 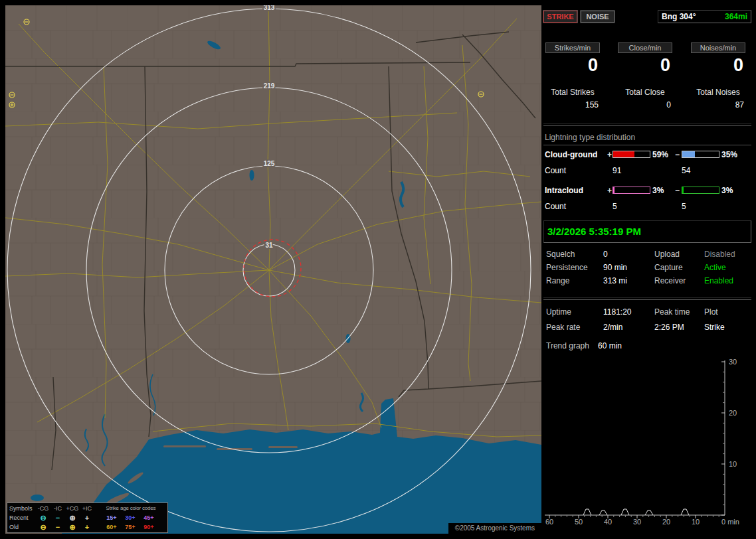 What do you see at coordinates (130, 518) in the screenshot?
I see `age-30: 30+` at bounding box center [130, 518].